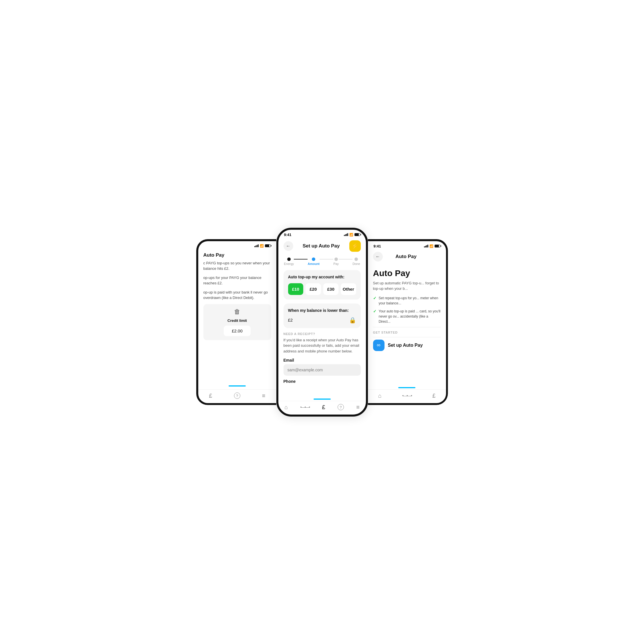  What do you see at coordinates (322, 234) in the screenshot?
I see `status-bar-center: 9:41 📶` at bounding box center [322, 234].